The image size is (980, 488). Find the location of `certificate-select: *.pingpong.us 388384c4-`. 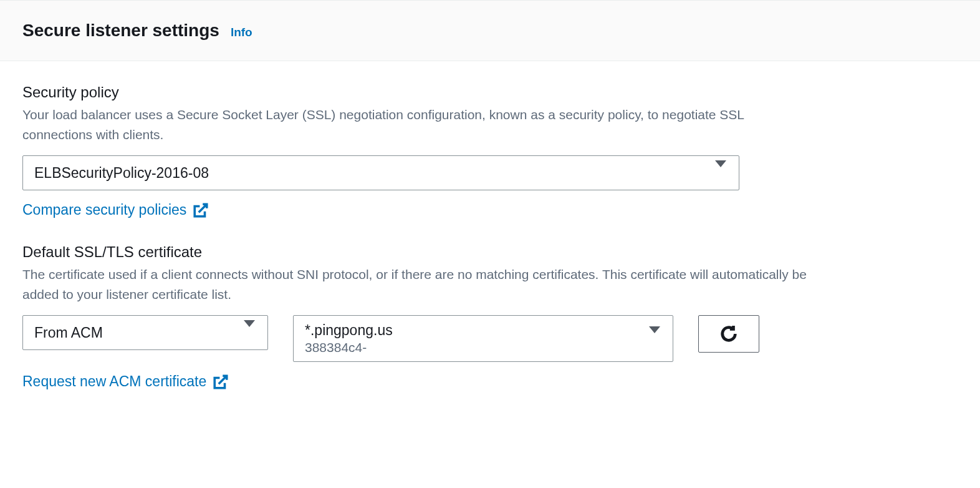

certificate-select: *.pingpong.us 388384c4- is located at coordinates (483, 338).